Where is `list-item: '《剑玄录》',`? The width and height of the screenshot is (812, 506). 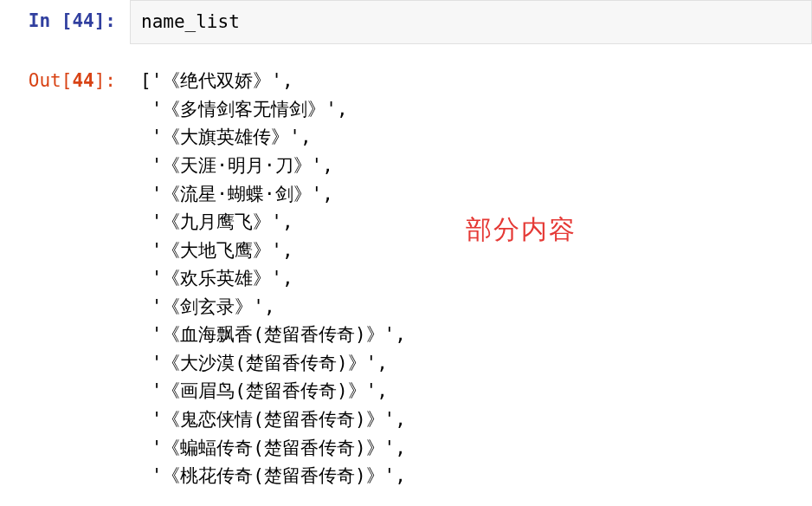
list-item: '《剑玄录》', is located at coordinates (471, 307).